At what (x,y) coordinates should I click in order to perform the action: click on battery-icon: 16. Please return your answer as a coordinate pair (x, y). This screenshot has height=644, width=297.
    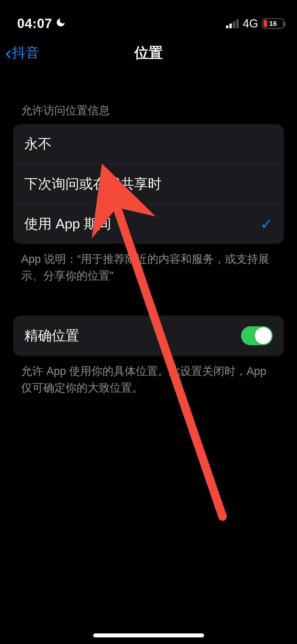
    Looking at the image, I should click on (273, 24).